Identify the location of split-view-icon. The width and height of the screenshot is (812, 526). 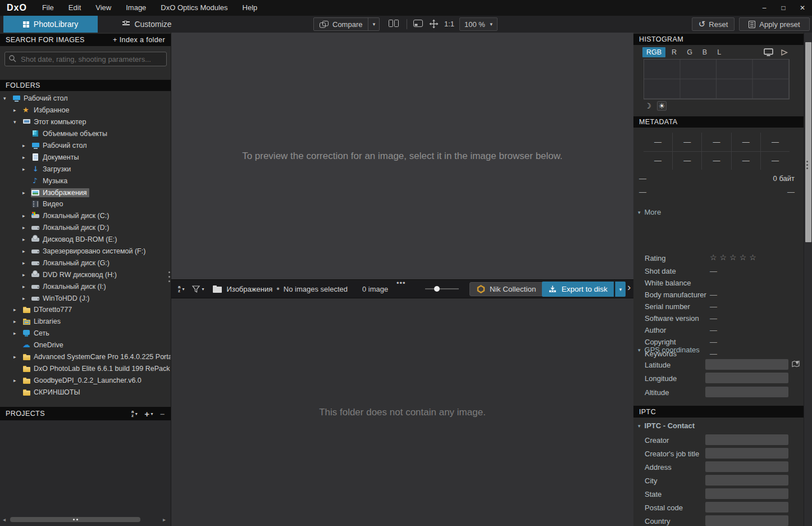
(394, 24).